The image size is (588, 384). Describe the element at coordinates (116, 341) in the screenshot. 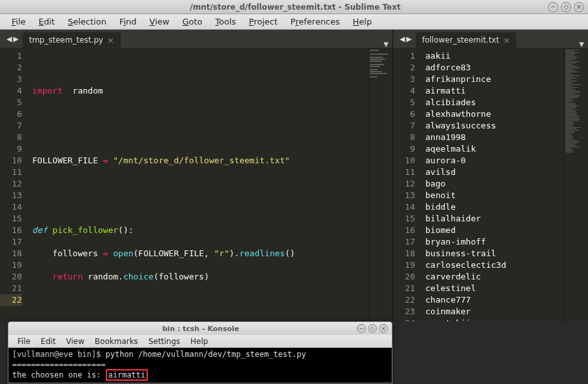

I see `konsole-menu-bookmarks: Bookmarks` at that location.